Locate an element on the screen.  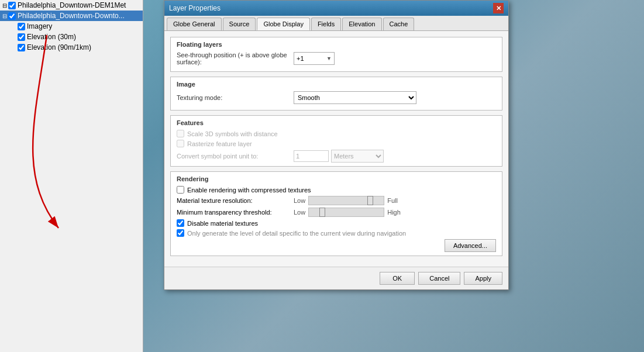
features-section: Features Scale 3D symbols with distance … is located at coordinates (336, 141).